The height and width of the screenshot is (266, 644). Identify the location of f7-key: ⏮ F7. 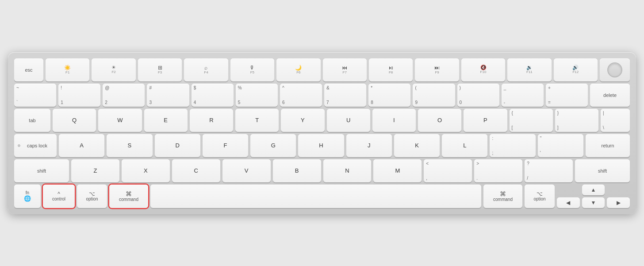
(345, 70).